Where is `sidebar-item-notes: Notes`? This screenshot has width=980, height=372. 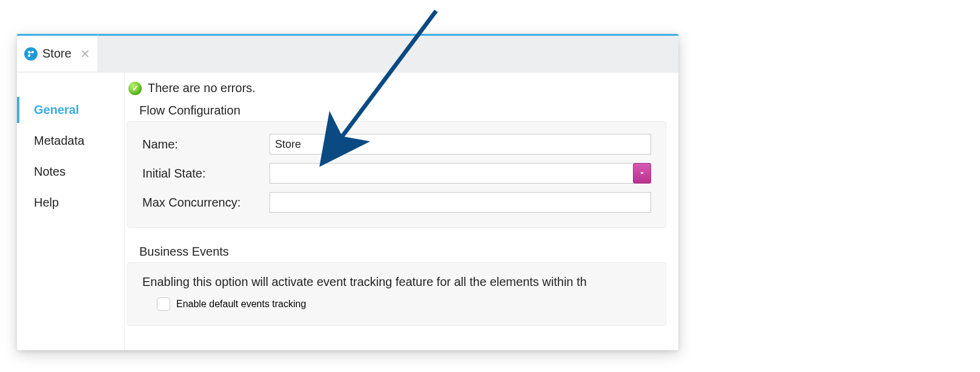
sidebar-item-notes: Notes is located at coordinates (70, 172).